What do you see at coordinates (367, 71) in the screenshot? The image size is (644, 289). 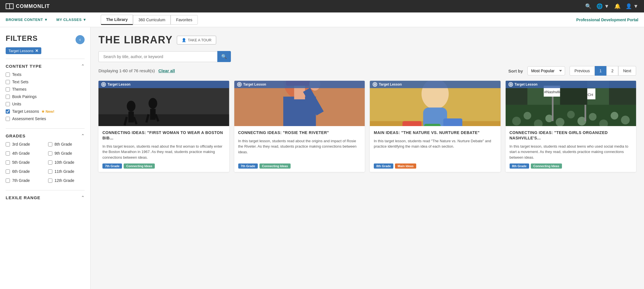 I see `results-row: Displaying 1-60 of 76 result(s) Clear al…` at bounding box center [367, 71].